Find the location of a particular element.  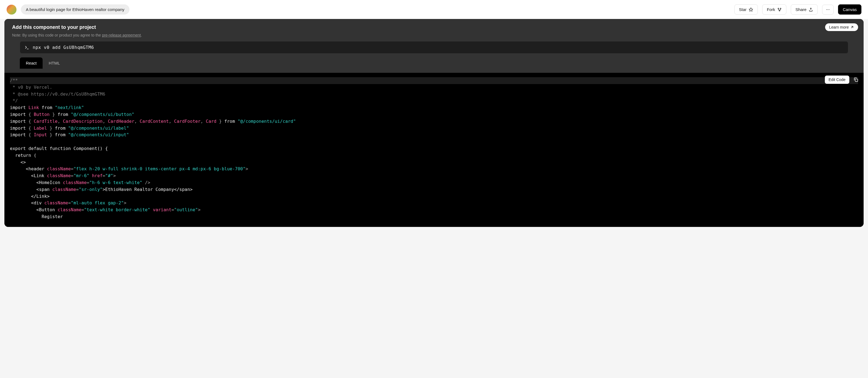

app-logo is located at coordinates (11, 9).